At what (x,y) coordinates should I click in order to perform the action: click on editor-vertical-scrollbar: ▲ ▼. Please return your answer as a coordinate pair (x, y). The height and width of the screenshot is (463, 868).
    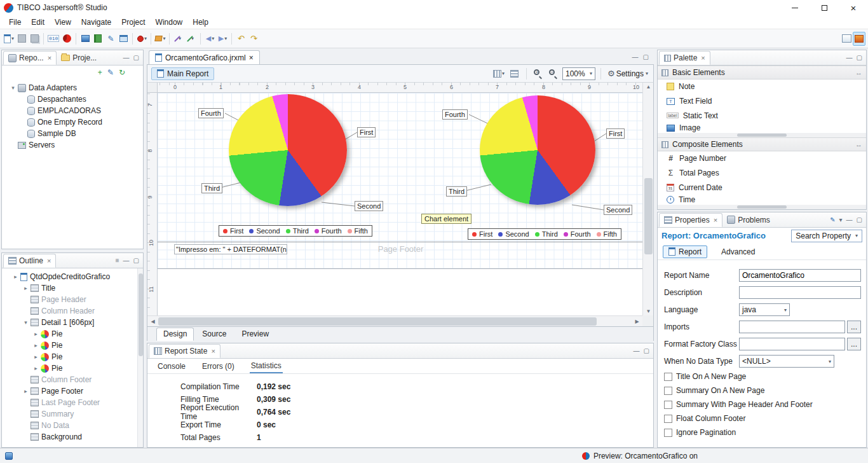
    Looking at the image, I should click on (648, 199).